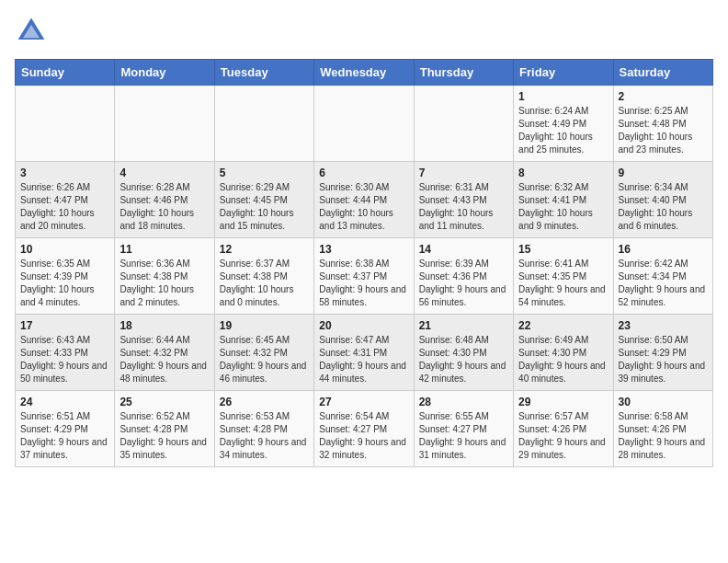 The height and width of the screenshot is (563, 728). Describe the element at coordinates (265, 207) in the screenshot. I see `day-info: Sunrise: 6:29 AM Sunset: 4:45 PM Dayligh…` at that location.